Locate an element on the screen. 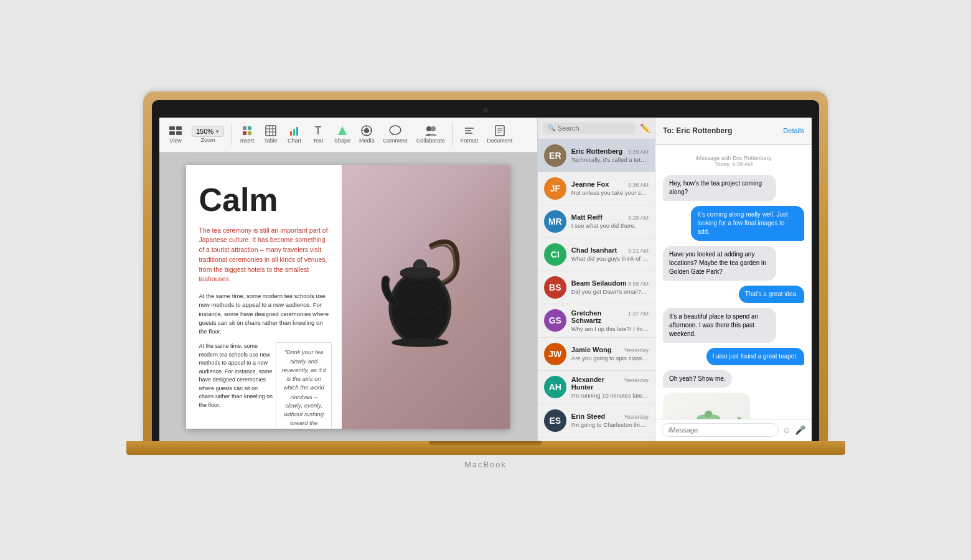  emoji-button: ☺ is located at coordinates (787, 430).